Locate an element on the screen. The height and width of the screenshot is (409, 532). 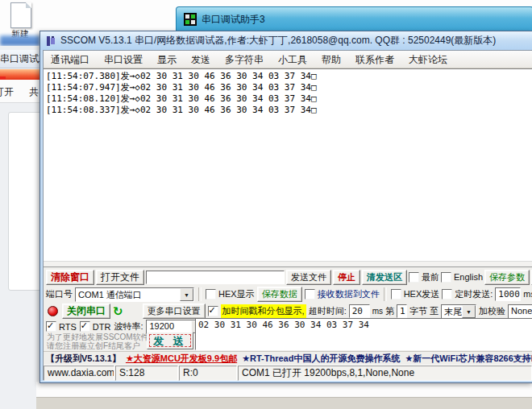
ad-link-wifi-chip: ★新一代WiFi芯片兼容8266支持RT-Thread is located at coordinates (468, 359).